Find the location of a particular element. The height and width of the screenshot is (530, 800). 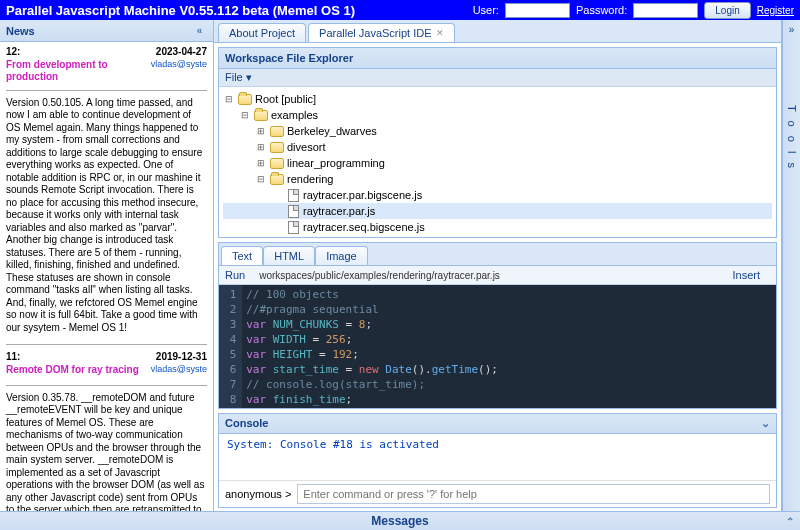

app-header: Parallel Javascript Machine V0.55.112 be… is located at coordinates (400, 10).